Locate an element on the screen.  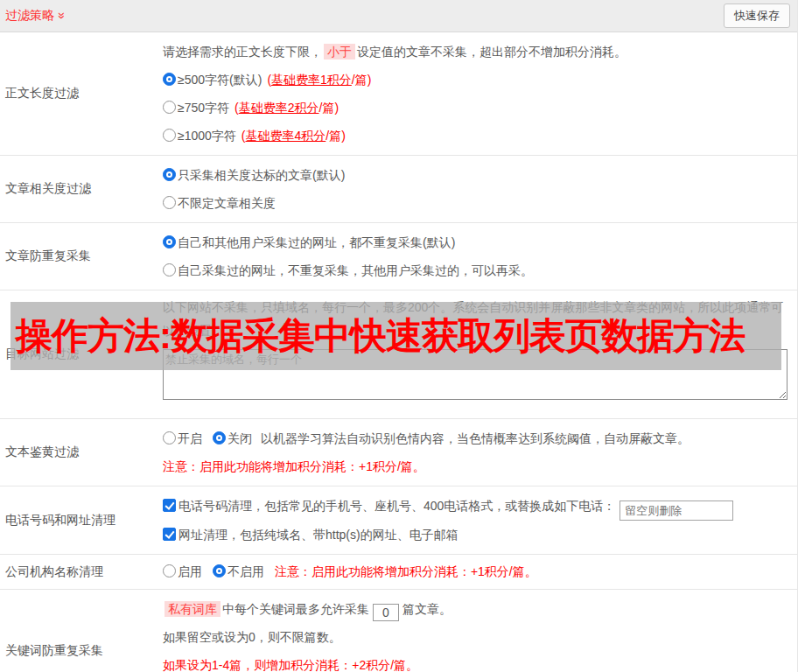
page-title-text: 过滤策略 is located at coordinates (30, 16).